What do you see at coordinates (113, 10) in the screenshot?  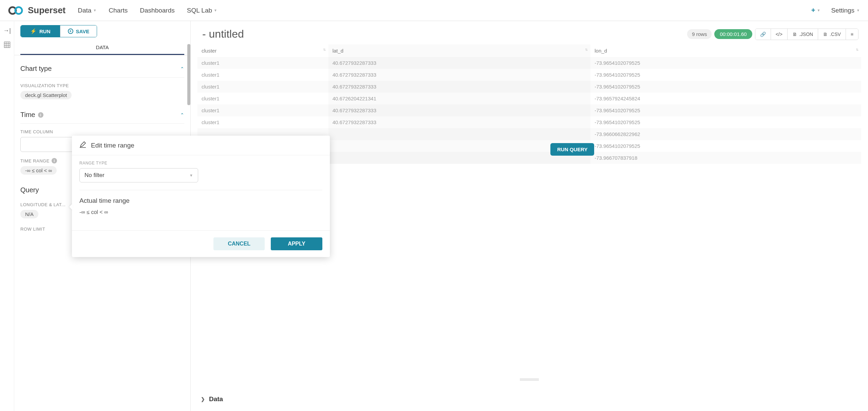 I see `top-nav-left: Superset Data ▼ Charts Dashboards SQL La…` at bounding box center [113, 10].